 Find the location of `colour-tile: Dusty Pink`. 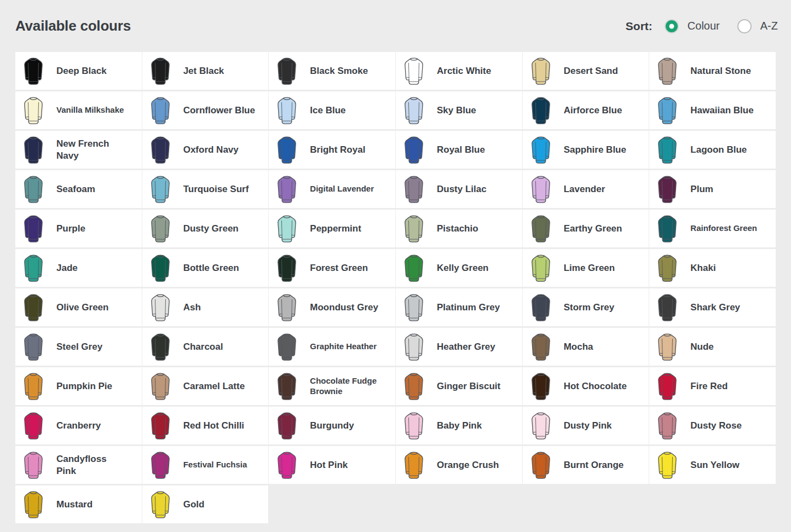

colour-tile: Dusty Pink is located at coordinates (586, 426).